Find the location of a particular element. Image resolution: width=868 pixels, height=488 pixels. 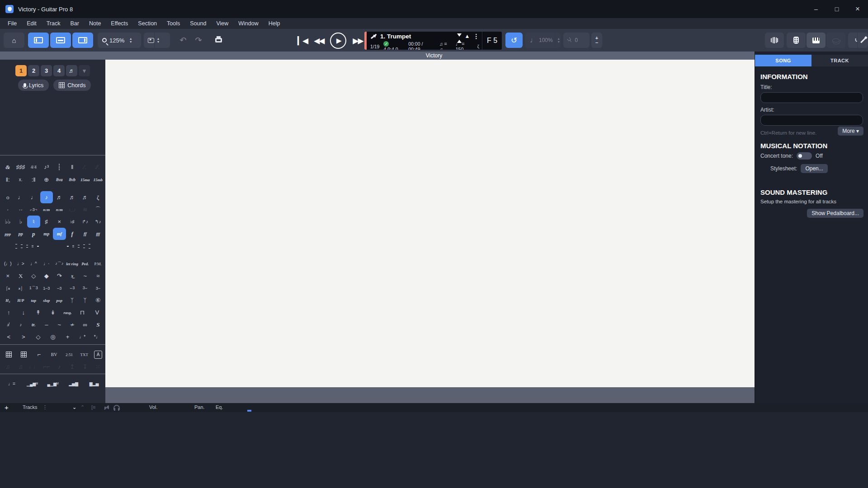

simile-mark-button: ⁄. is located at coordinates (85, 167).